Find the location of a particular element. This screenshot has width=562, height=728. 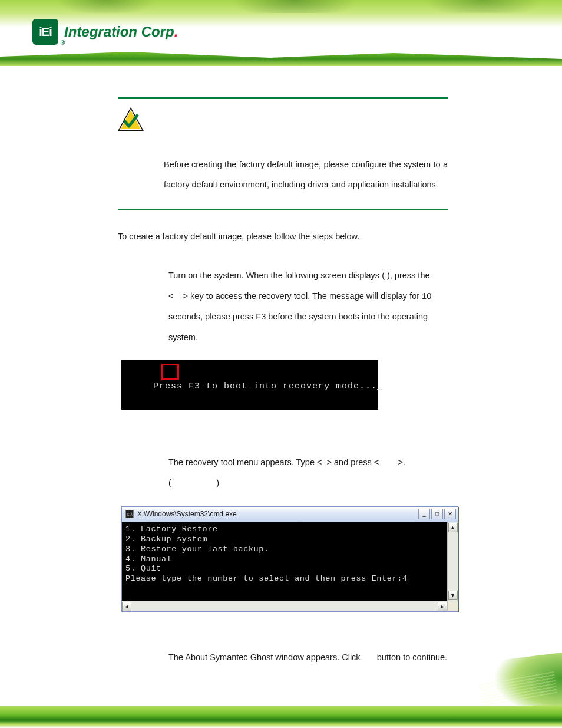

step-3-text: The About Symantec Ghost window appears.… is located at coordinates (308, 658).